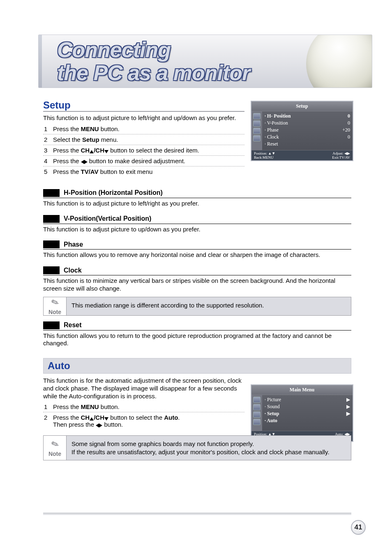  I want to click on step-number: 4, so click(46, 161).